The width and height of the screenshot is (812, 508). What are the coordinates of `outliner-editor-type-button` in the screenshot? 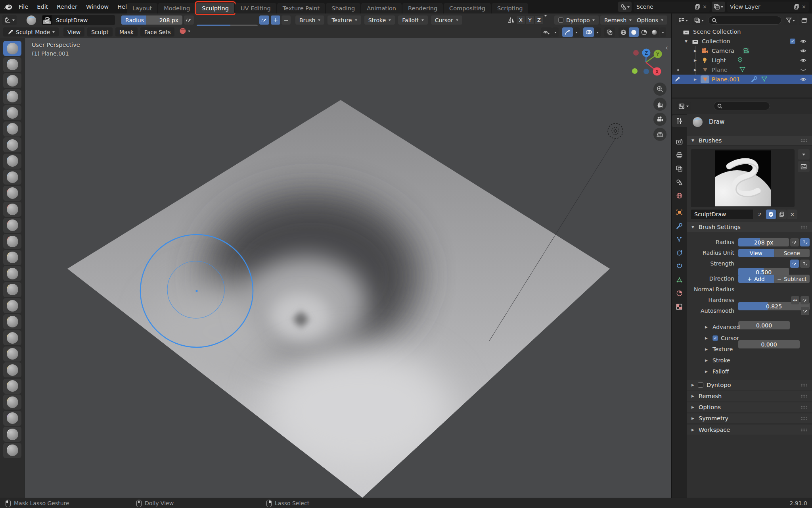 It's located at (683, 20).